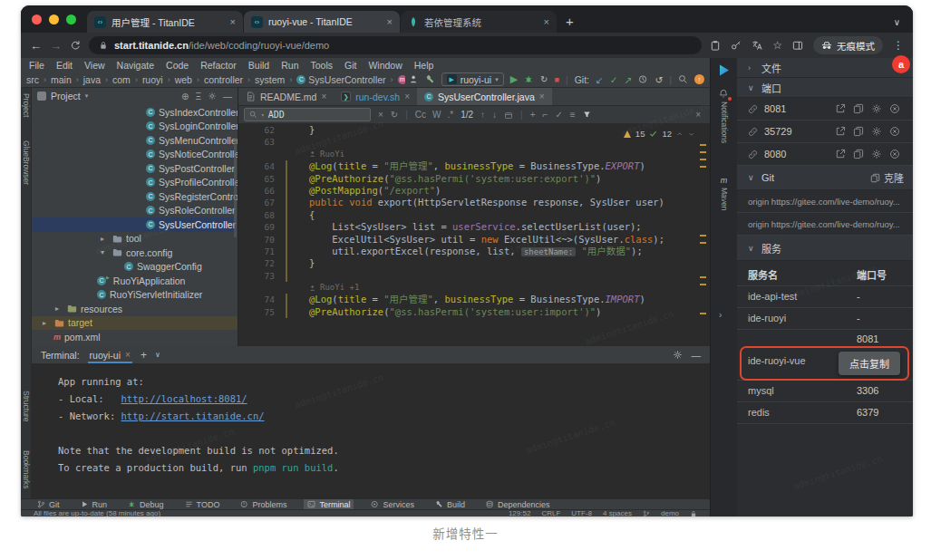 This screenshot has height=560, width=931. I want to click on breadcrumb-item: java, so click(92, 80).